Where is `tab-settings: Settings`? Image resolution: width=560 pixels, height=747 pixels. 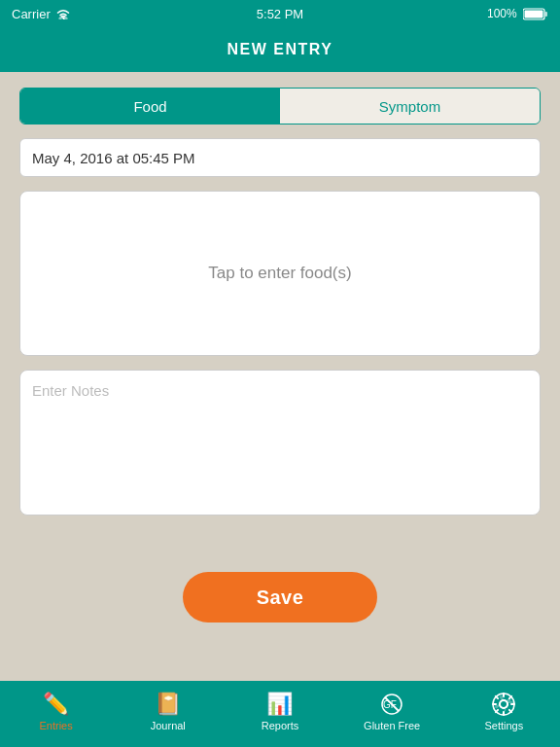
tab-settings: Settings is located at coordinates (504, 712).